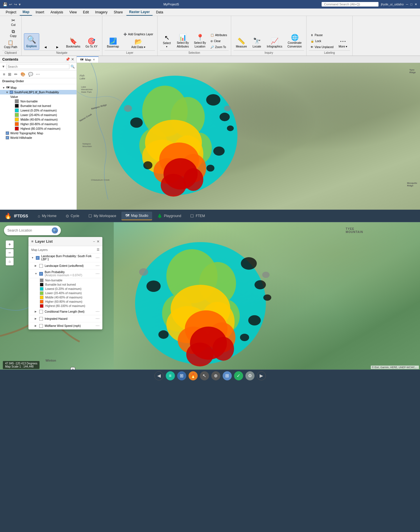  I want to click on zoom-in-btn: +, so click(10, 244).